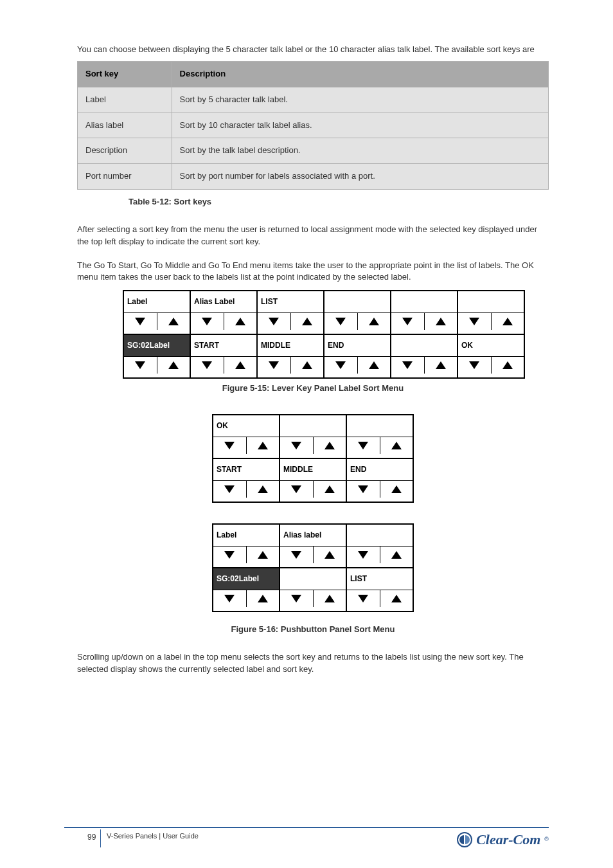 The image size is (613, 868). Describe the element at coordinates (100, 838) in the screenshot. I see `footer-divider` at that location.